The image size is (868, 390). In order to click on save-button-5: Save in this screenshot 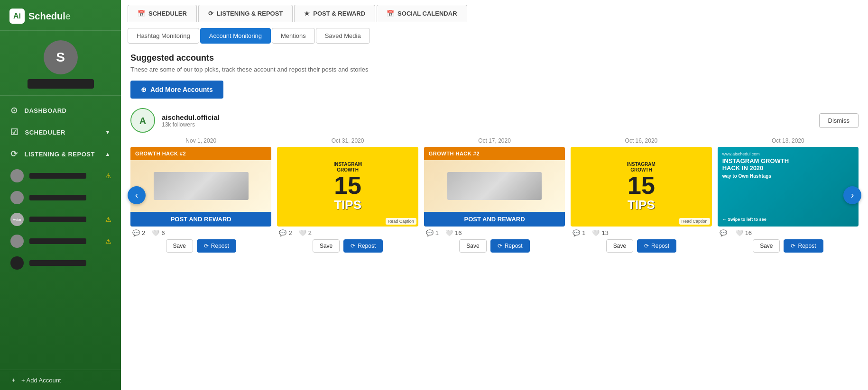, I will do `click(766, 246)`.